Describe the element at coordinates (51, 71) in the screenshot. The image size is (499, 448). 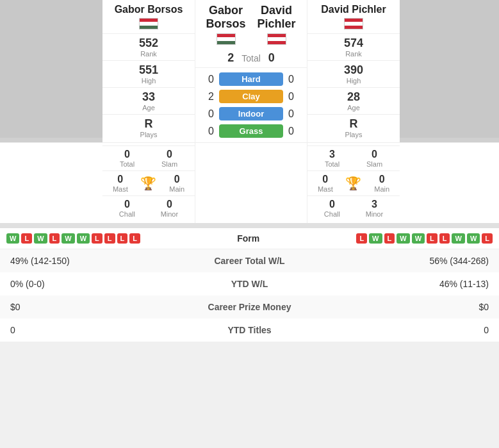
I see `left-player-photo` at that location.